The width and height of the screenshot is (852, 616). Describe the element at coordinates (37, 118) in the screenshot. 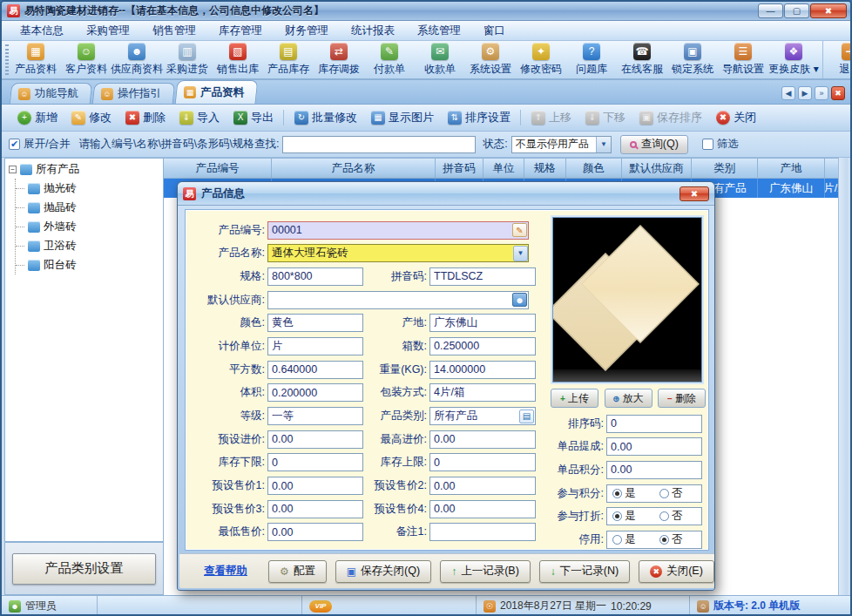

I see `list-toolbar-item: + 新增` at that location.